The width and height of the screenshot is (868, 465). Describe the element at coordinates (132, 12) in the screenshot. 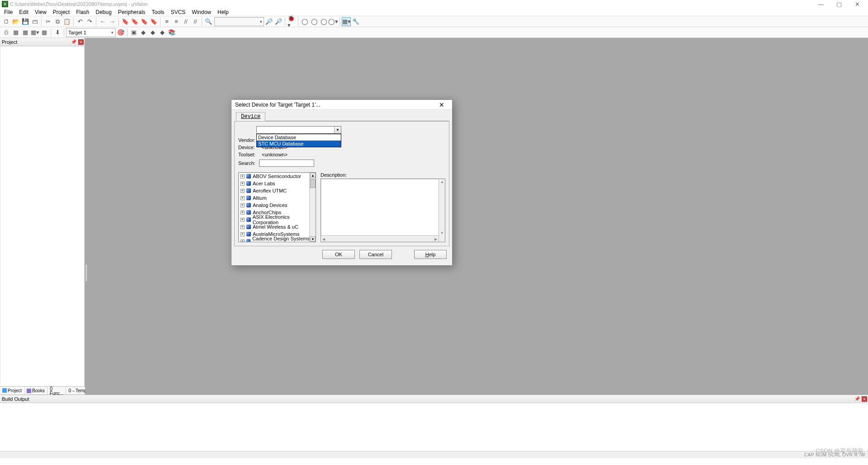

I see `menu-peripherals: Peripherals` at that location.